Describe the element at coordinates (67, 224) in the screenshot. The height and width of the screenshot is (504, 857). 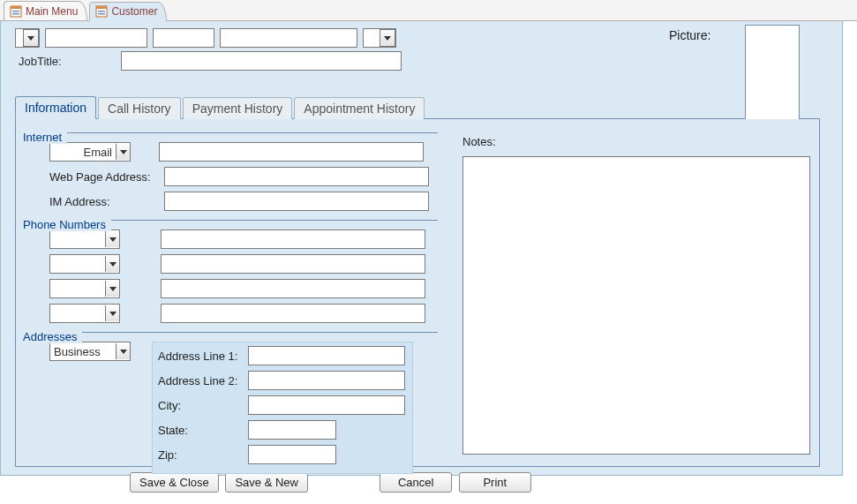
I see `phone-group-title: Phone Numbers` at that location.